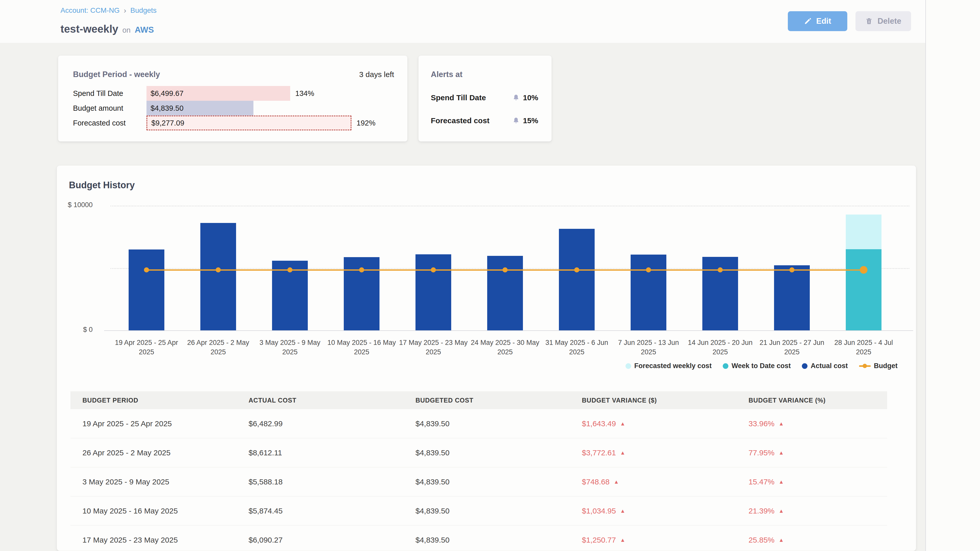 This screenshot has height=551, width=980. I want to click on cell-budget-period: 19 Apr 2025 - 25 Apr 2025, so click(154, 424).